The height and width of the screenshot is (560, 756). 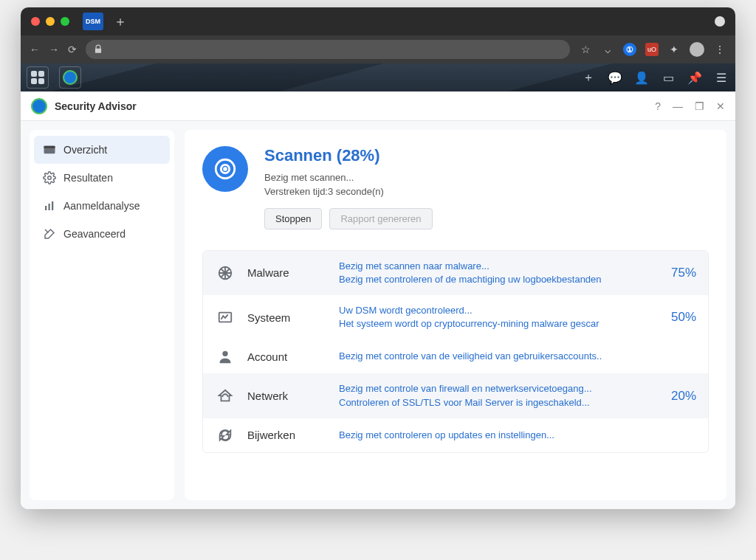 What do you see at coordinates (678, 317) in the screenshot?
I see `category-percent: 50%` at bounding box center [678, 317].